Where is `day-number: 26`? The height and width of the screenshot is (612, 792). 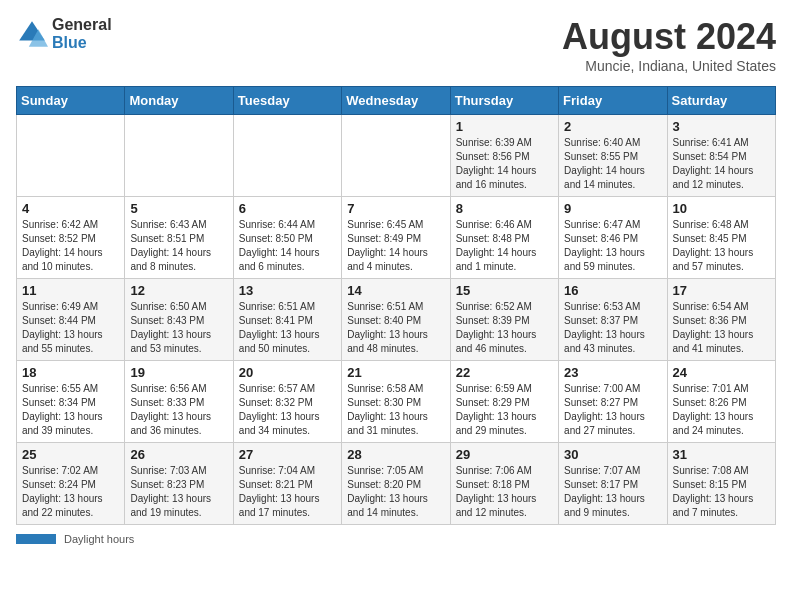 day-number: 26 is located at coordinates (178, 454).